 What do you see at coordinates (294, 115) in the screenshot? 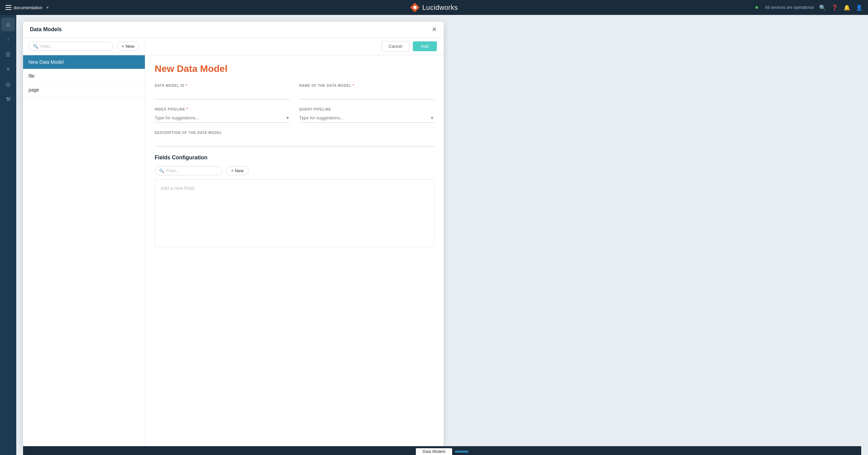
I see `form-row-pipelines: INDEX PIPELINE * ▼ QUERY PIPE` at bounding box center [294, 115].